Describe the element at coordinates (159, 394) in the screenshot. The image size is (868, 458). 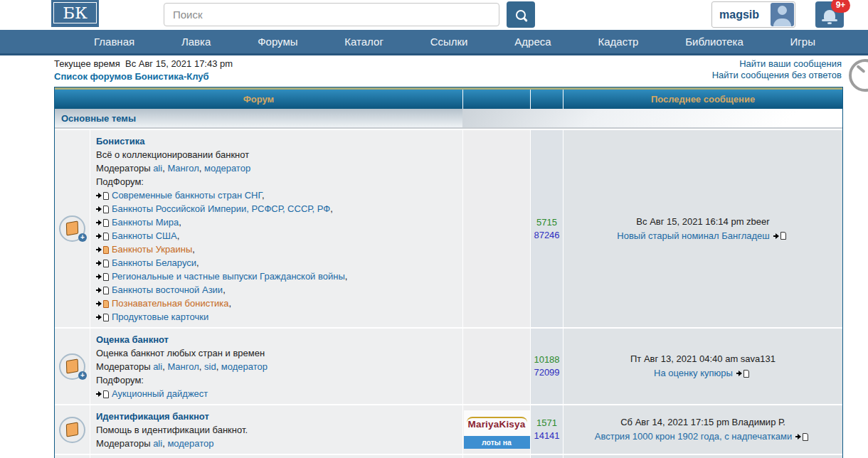
I see `subforum-link: Аукционный дайджест` at that location.